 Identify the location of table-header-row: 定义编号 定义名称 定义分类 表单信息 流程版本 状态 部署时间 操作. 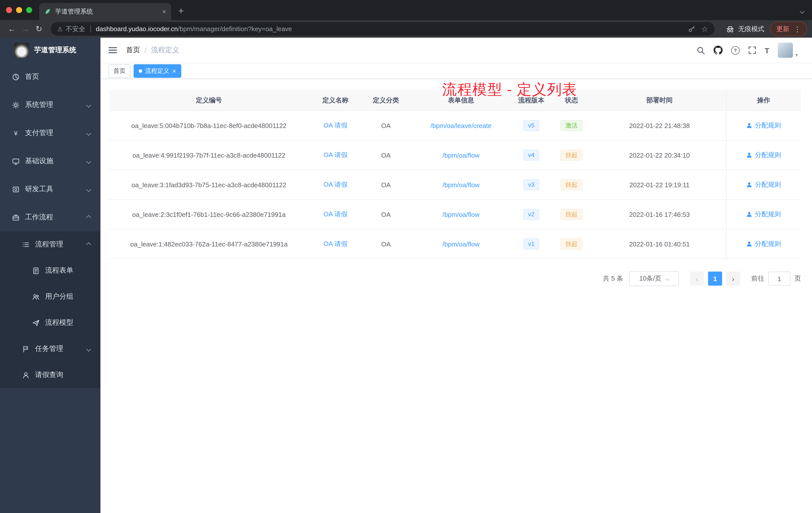
(455, 100).